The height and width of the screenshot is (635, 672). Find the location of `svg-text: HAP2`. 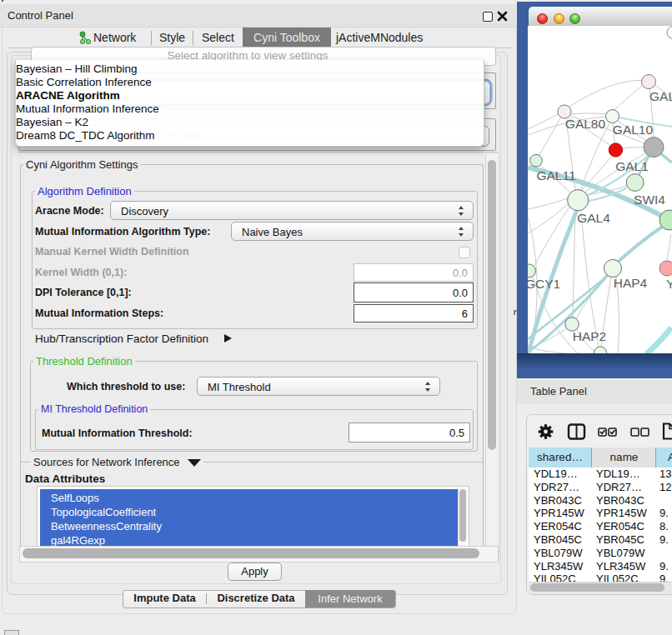

svg-text: HAP2 is located at coordinates (590, 337).